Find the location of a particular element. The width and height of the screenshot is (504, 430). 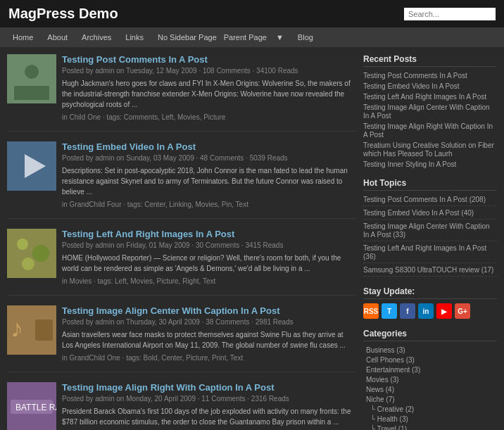

post-body: Testing Image Align Right With Caption I… is located at coordinates (209, 406).